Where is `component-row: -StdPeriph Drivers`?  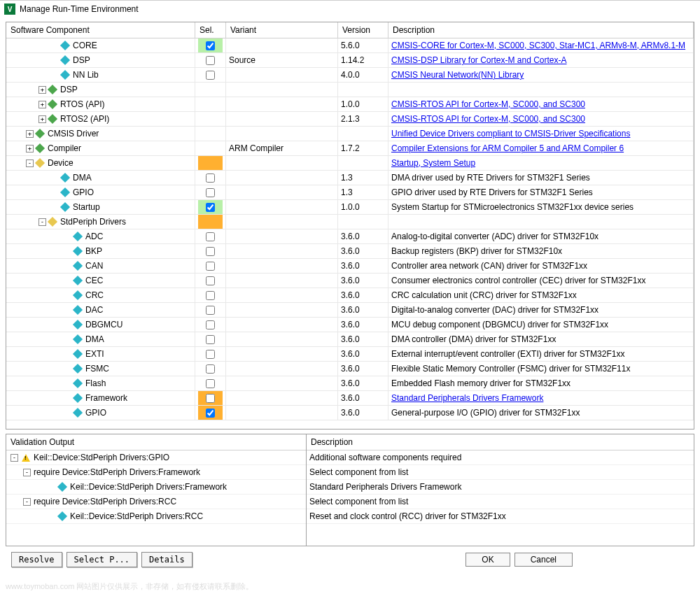
component-row: -StdPeriph Drivers is located at coordinates (350, 222).